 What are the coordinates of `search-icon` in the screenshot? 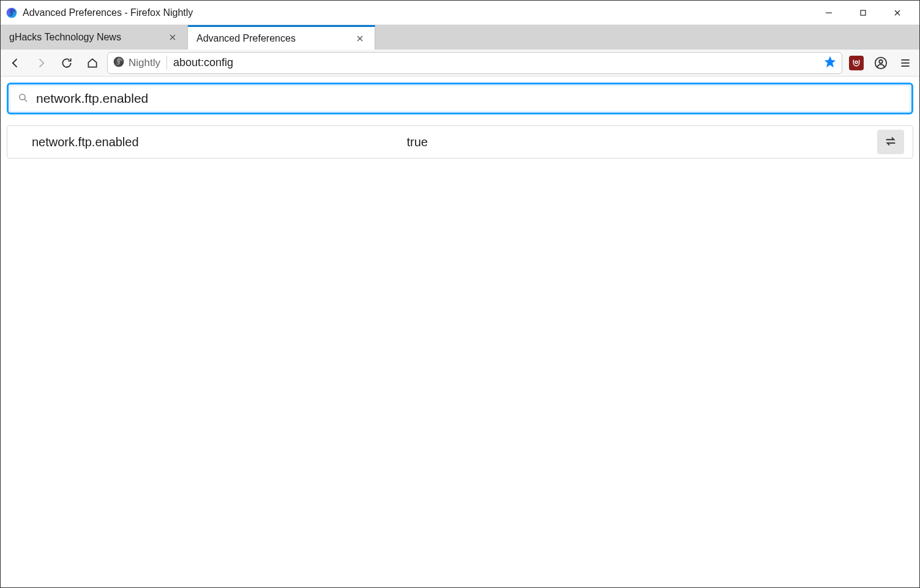 It's located at (23, 99).